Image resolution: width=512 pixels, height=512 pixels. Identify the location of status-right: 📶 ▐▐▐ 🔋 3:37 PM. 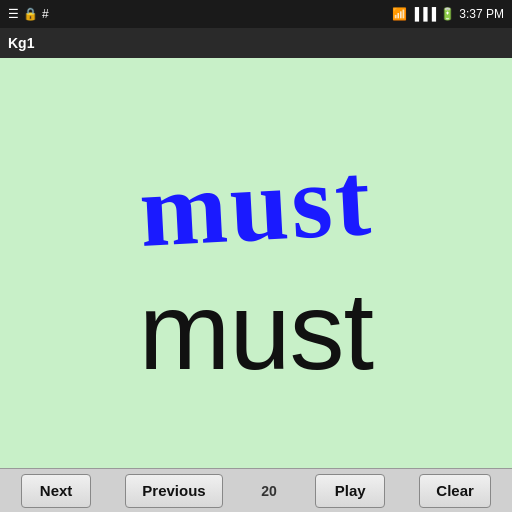
(448, 14).